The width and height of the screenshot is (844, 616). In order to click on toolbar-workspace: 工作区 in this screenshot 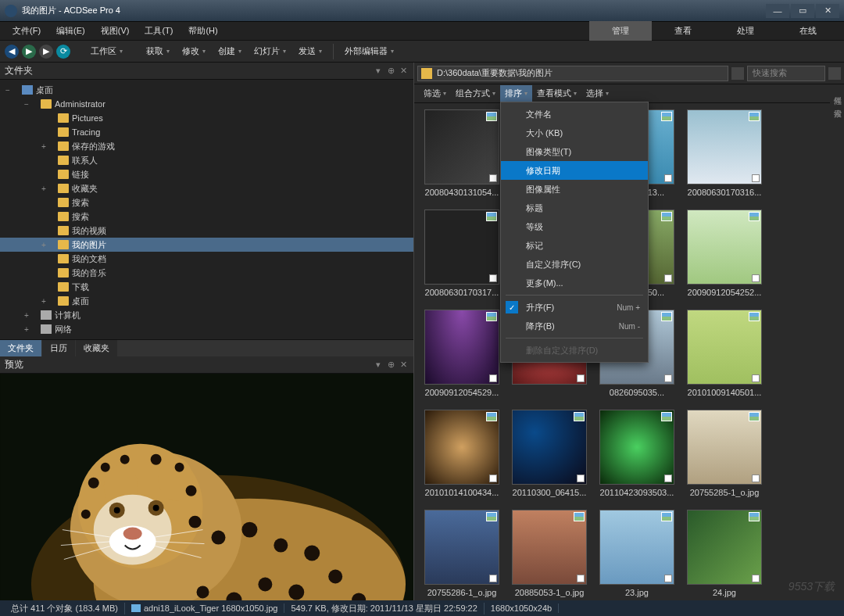, I will do `click(106, 52)`.